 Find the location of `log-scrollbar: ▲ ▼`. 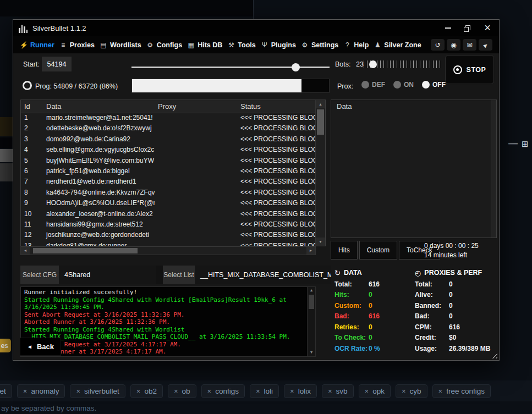

log-scrollbar: ▲ ▼ is located at coordinates (311, 322).